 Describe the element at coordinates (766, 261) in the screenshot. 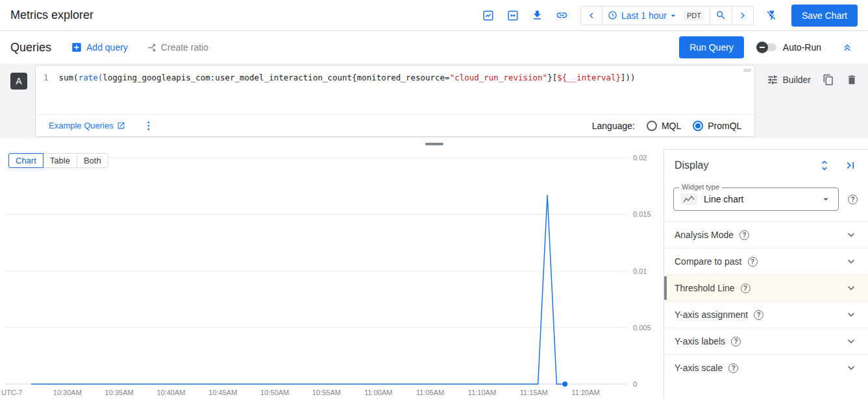

I see `display-section-compare-to-past: Compare to past` at that location.